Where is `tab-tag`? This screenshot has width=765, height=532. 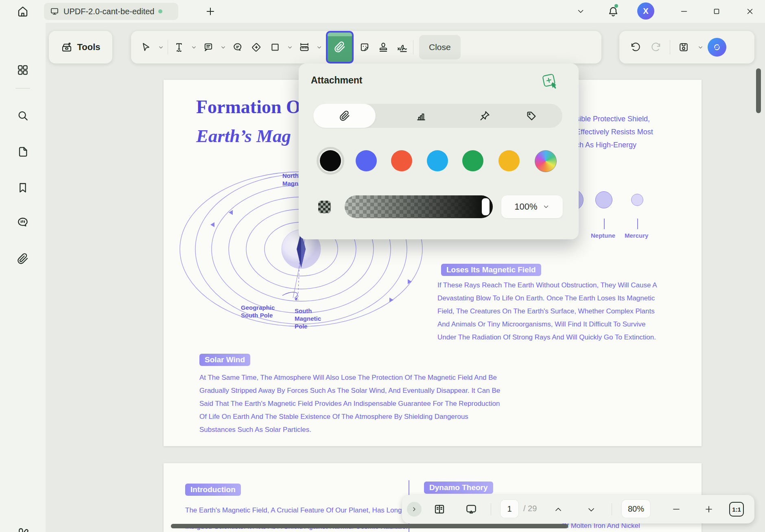
tab-tag is located at coordinates (531, 116).